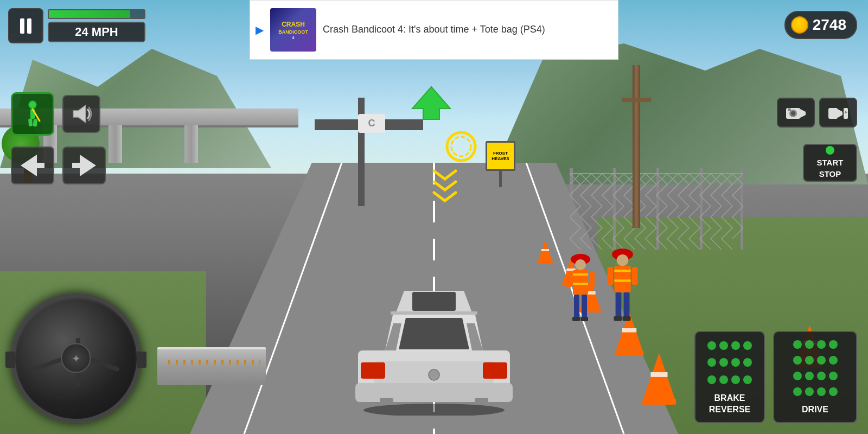  I want to click on ad-banner: ▶ CRASH BANDICOOT 4 Crash Bandicoot 4: I…, so click(434, 30).